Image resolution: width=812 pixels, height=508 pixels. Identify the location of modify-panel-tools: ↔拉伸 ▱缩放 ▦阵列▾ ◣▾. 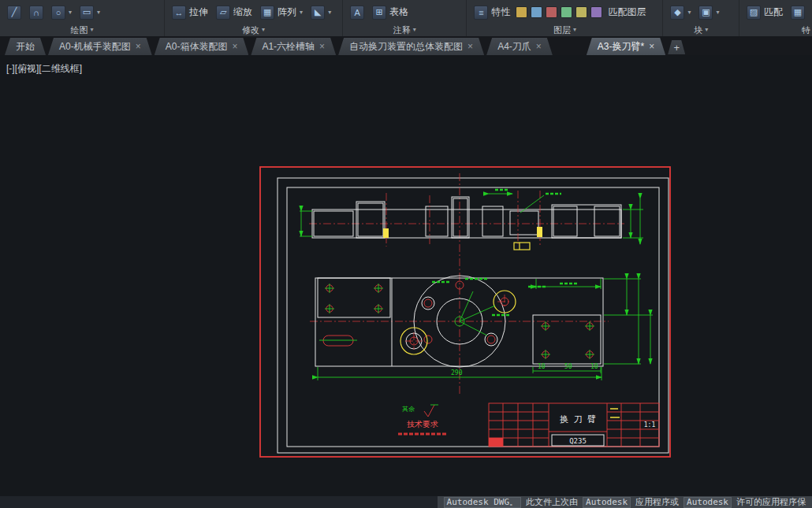
(254, 11).